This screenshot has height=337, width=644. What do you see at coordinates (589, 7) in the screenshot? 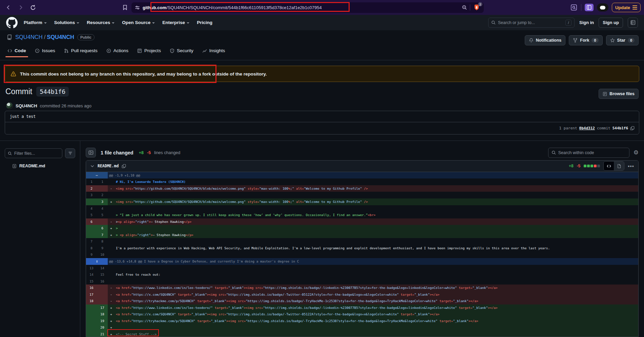
I see `sidebar-toggle-icon` at bounding box center [589, 7].